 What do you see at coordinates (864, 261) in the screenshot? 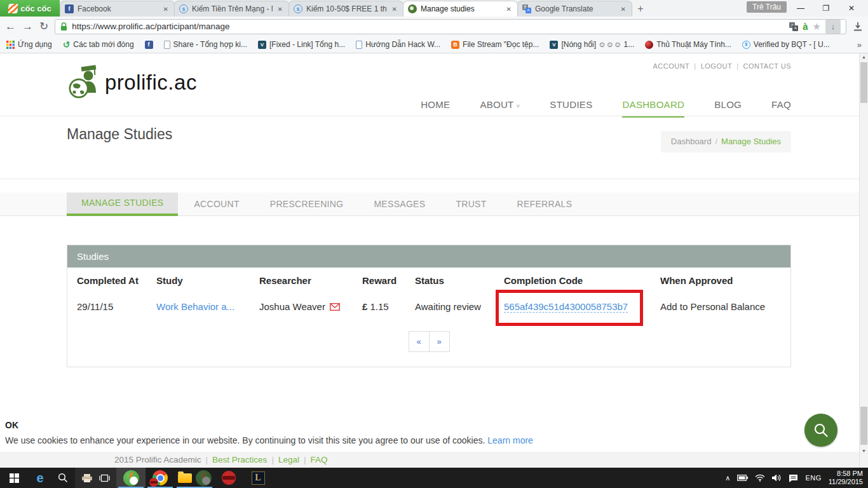
I see `page-scrollbar: ▲ ▼` at bounding box center [864, 261].